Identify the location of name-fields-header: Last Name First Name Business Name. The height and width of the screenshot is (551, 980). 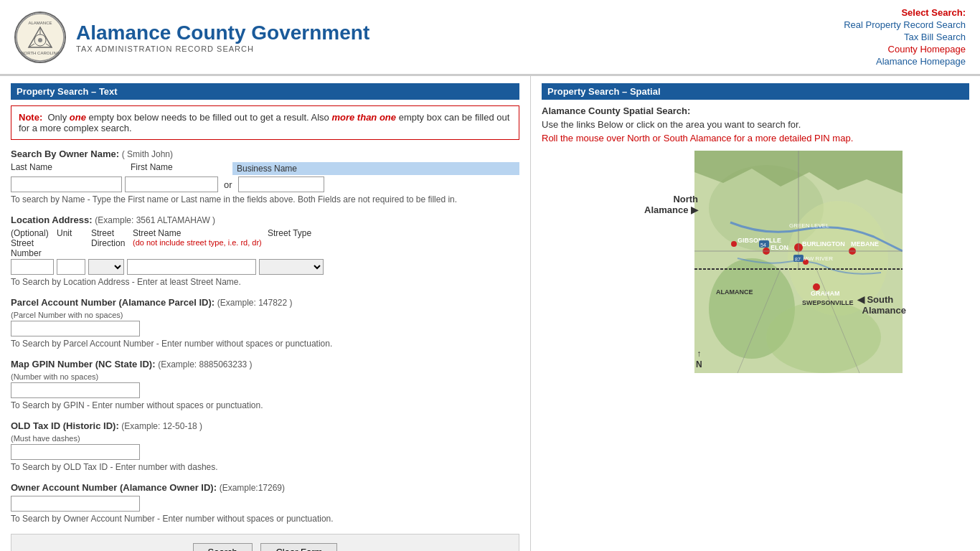
(265, 169).